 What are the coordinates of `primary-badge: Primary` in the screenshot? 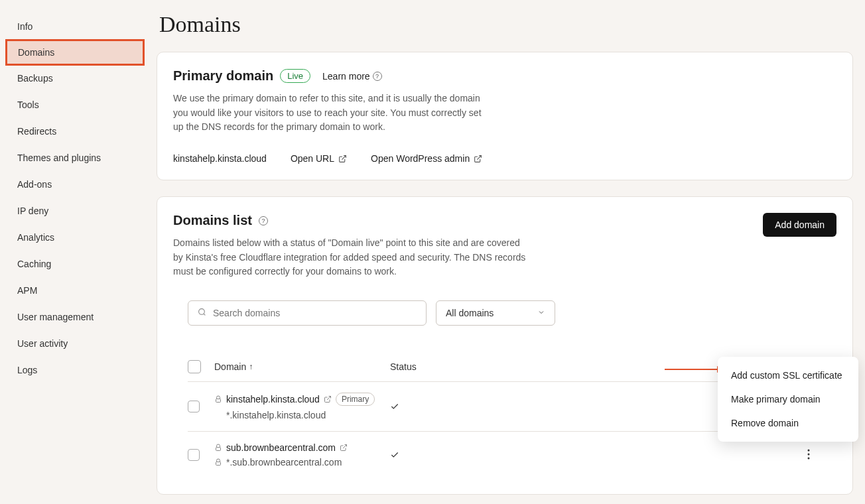 It's located at (356, 399).